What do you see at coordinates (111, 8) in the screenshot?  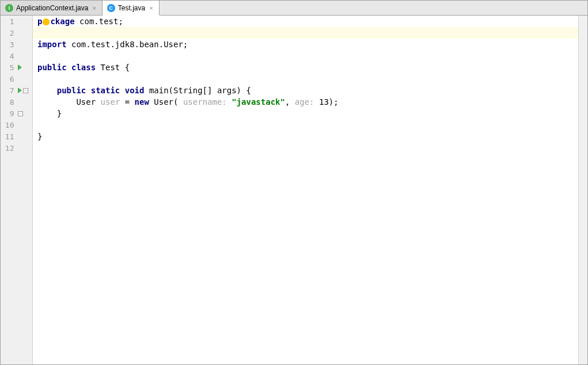 I see `class-icon: C` at bounding box center [111, 8].